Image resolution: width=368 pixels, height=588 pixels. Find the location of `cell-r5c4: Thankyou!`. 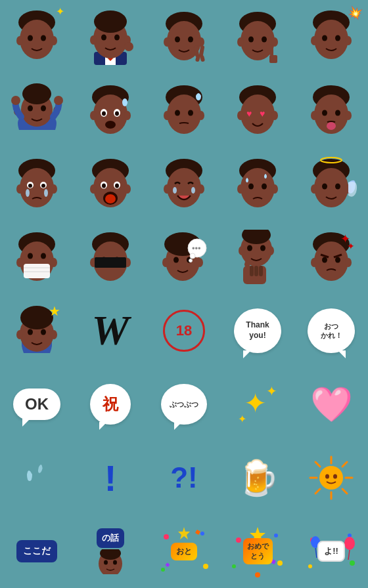

cell-r5c4: Thankyou! is located at coordinates (258, 331).